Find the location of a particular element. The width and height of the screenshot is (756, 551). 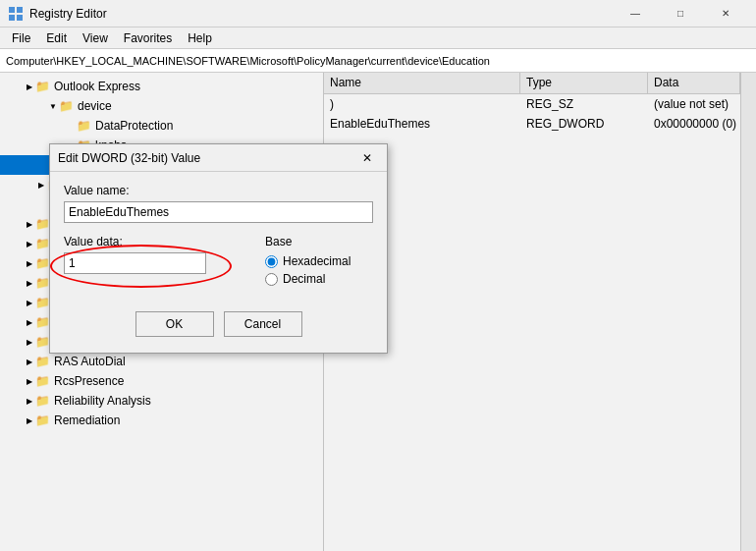

maximize-button: □ is located at coordinates (680, 14).